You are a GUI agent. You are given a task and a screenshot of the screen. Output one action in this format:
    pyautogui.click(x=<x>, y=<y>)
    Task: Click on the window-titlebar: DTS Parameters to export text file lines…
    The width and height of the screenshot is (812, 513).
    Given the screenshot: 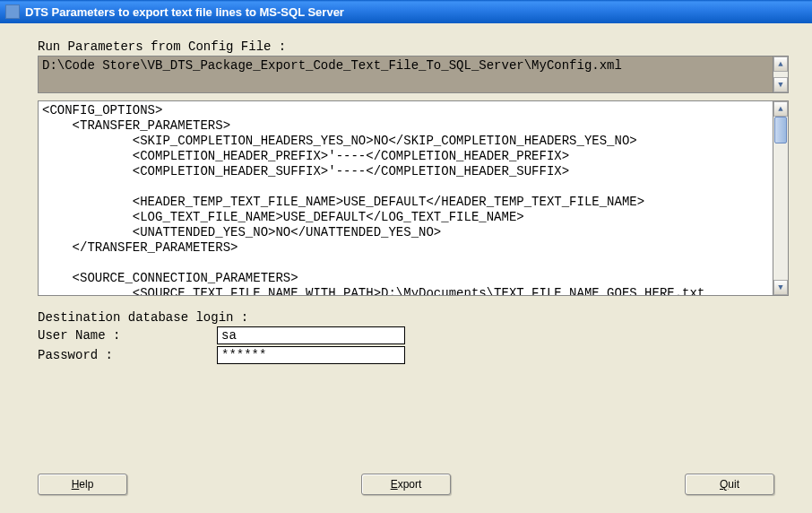 What is the action you would take?
    pyautogui.click(x=406, y=12)
    